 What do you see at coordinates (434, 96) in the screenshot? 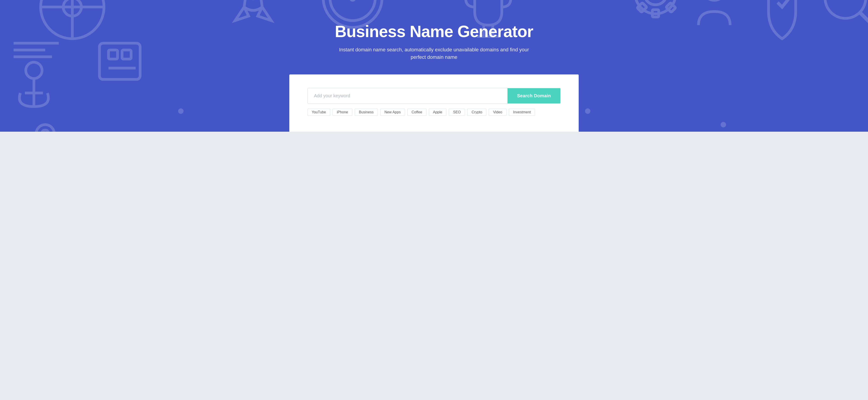
I see `search-row: Search Domain` at bounding box center [434, 96].